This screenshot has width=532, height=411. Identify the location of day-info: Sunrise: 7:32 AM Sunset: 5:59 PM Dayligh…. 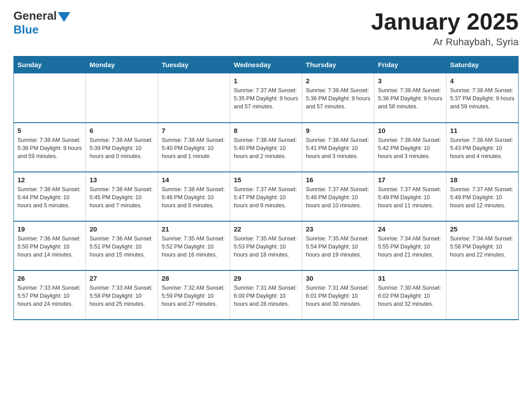
(194, 296).